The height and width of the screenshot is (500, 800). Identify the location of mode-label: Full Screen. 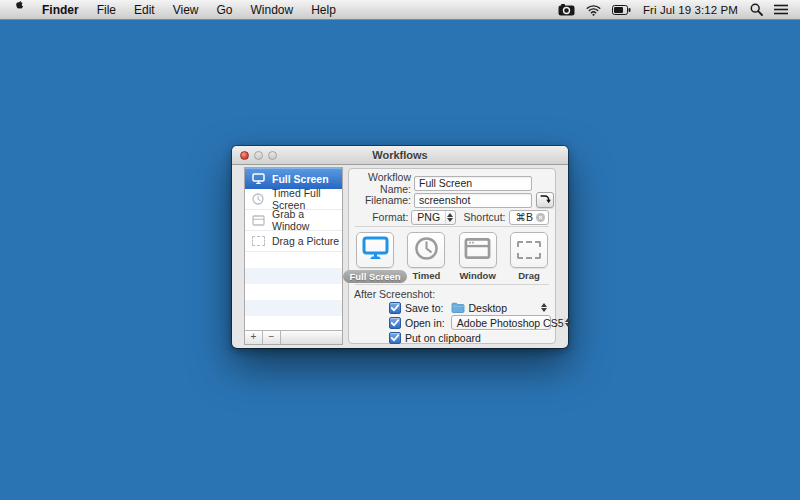
(374, 276).